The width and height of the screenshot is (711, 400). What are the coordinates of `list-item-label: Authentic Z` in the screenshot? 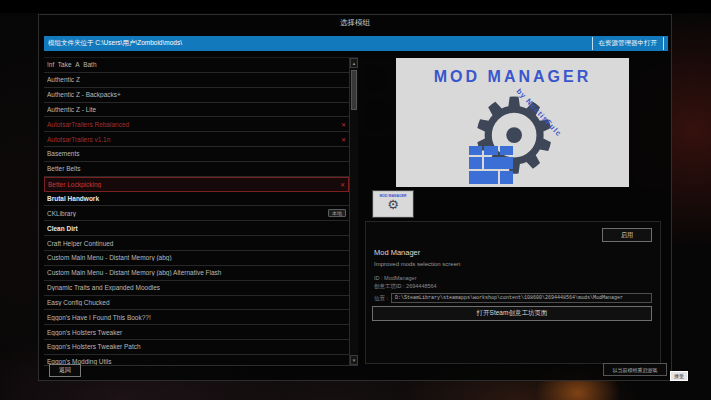 It's located at (196, 80).